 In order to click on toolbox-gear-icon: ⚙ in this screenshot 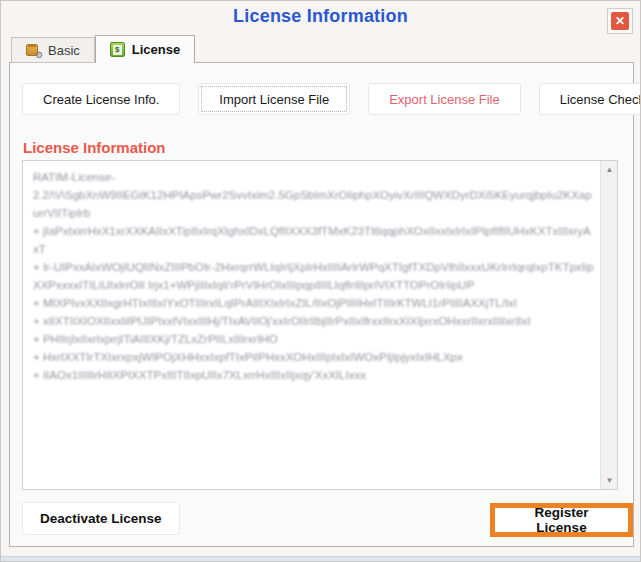, I will do `click(34, 50)`.